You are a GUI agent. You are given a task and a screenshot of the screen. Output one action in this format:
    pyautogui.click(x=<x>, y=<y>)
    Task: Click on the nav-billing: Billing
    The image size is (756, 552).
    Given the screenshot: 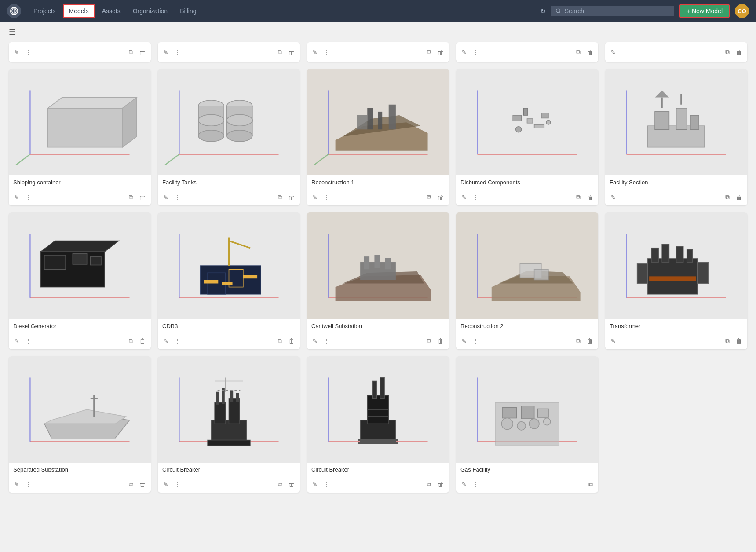 What is the action you would take?
    pyautogui.click(x=188, y=11)
    